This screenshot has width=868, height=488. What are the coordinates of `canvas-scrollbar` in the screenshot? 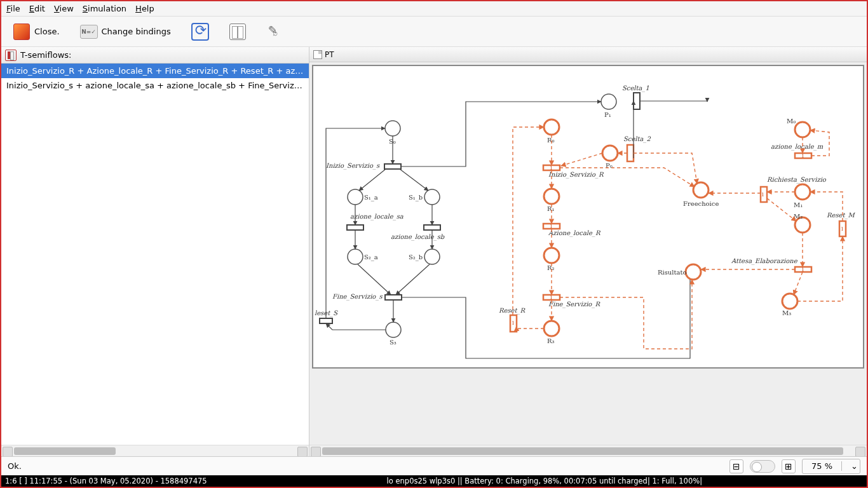 It's located at (588, 451).